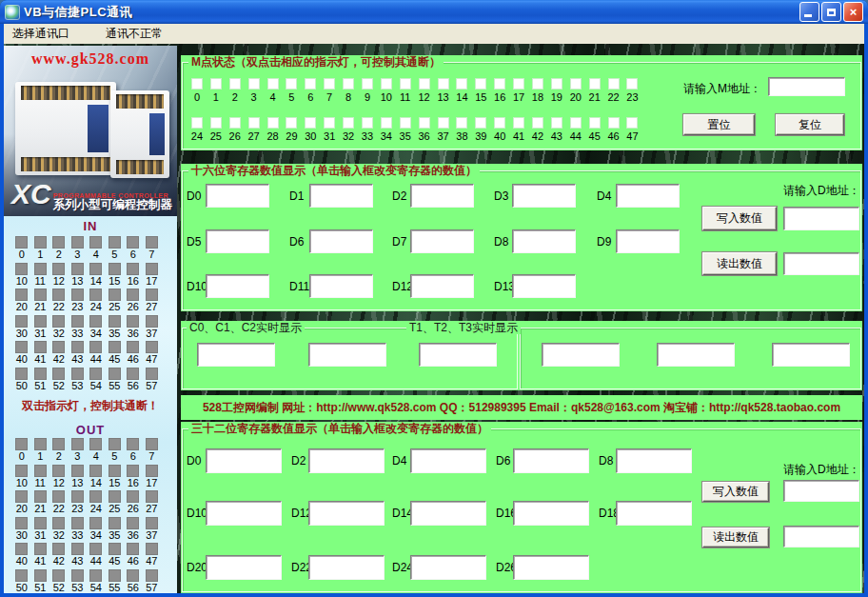 This screenshot has width=868, height=597. I want to click on reg16-input-D10, so click(238, 286).